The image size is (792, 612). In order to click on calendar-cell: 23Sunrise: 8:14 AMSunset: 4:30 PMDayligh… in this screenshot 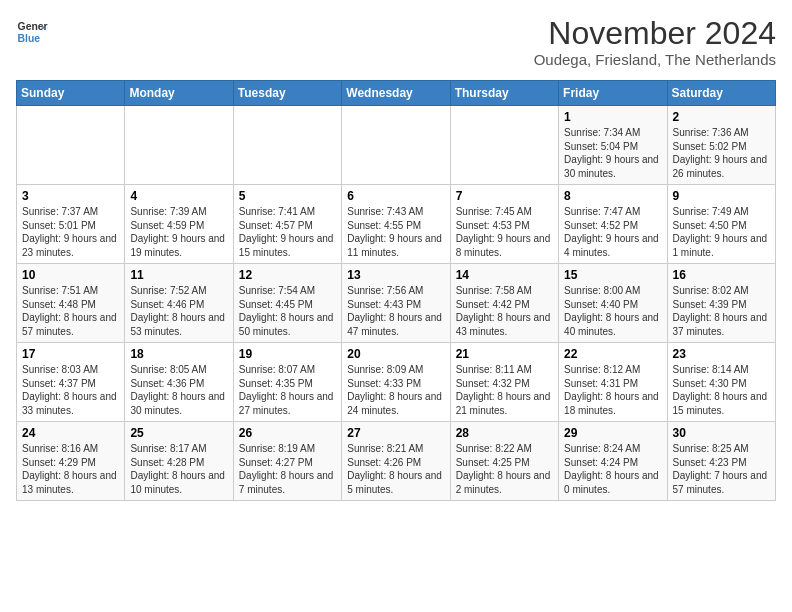, I will do `click(721, 382)`.